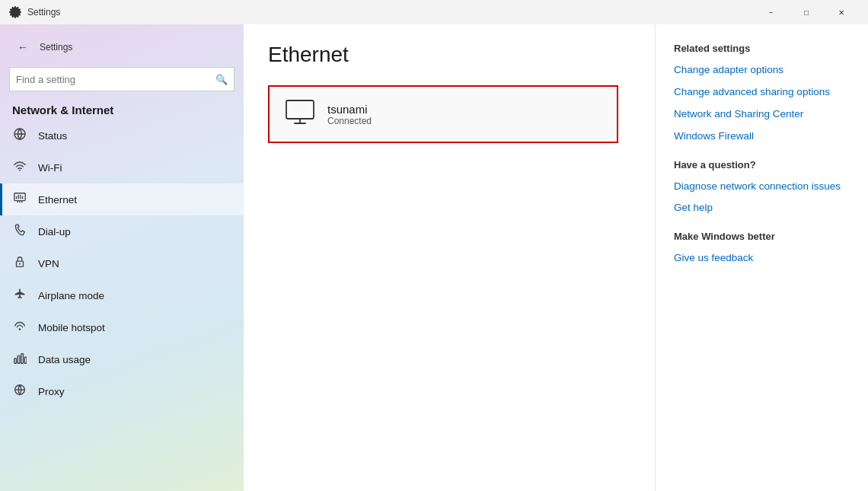 The width and height of the screenshot is (868, 491). What do you see at coordinates (761, 49) in the screenshot?
I see `related-settings-heading: Related settings` at bounding box center [761, 49].